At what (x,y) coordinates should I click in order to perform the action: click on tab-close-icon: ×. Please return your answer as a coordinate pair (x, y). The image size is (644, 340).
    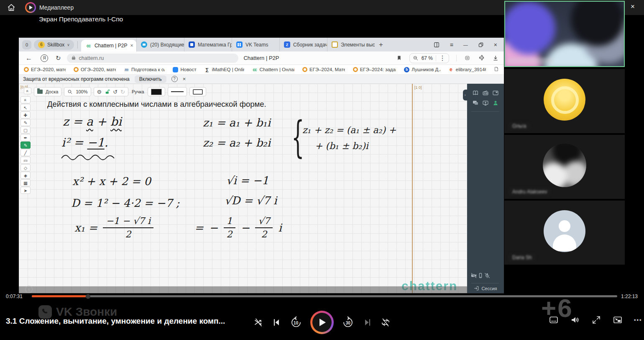
    Looking at the image, I should click on (131, 46).